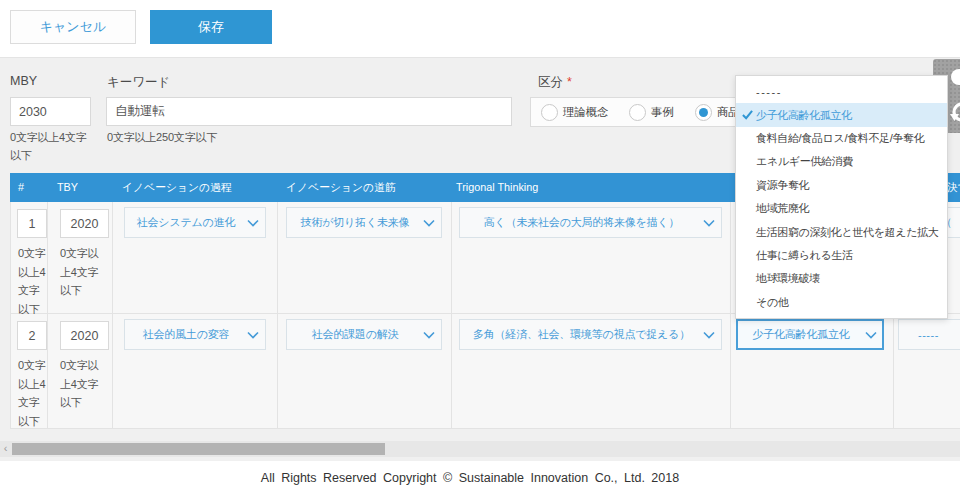 Image resolution: width=960 pixels, height=495 pixels. Describe the element at coordinates (6, 449) in the screenshot. I see `scroll-left-arrow-icon: ‹` at that location.